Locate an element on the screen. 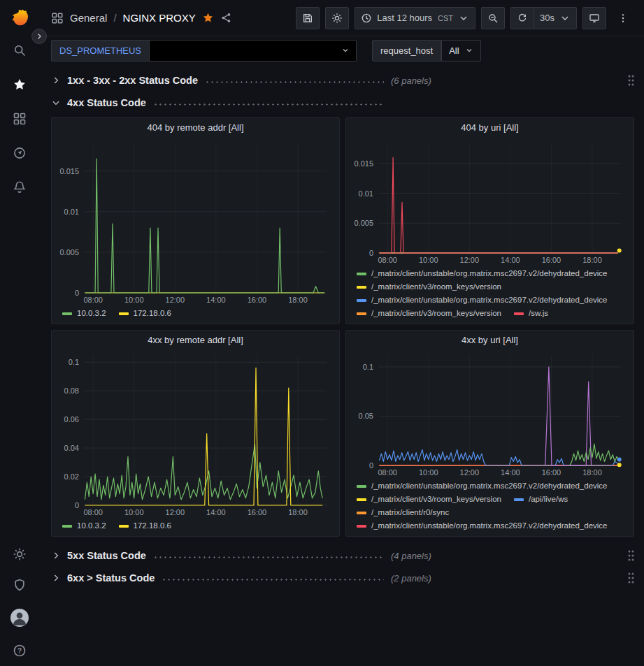 The width and height of the screenshot is (644, 666). sidebar: ? is located at coordinates (20, 333).